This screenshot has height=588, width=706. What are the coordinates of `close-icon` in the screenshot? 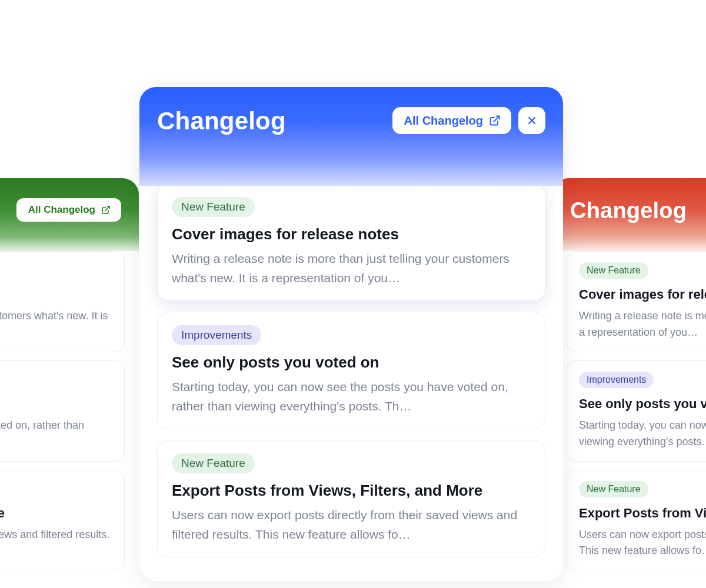 It's located at (532, 121).